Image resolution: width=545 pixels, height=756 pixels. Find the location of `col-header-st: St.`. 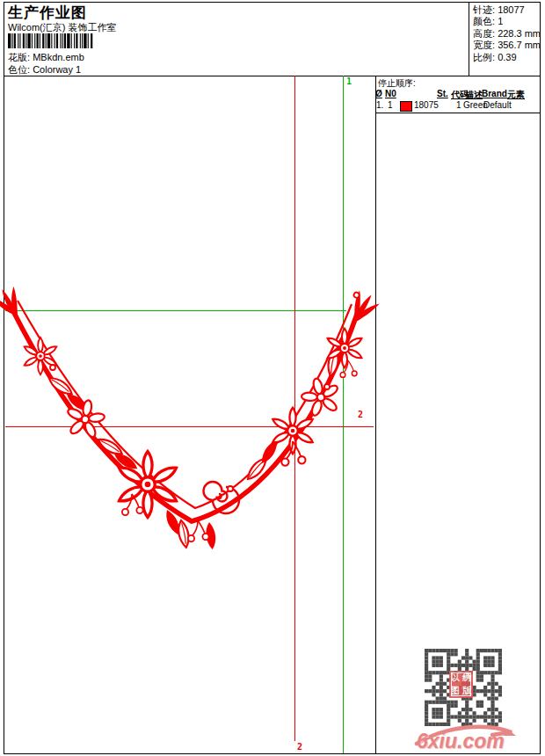

col-header-st: St. is located at coordinates (443, 93).